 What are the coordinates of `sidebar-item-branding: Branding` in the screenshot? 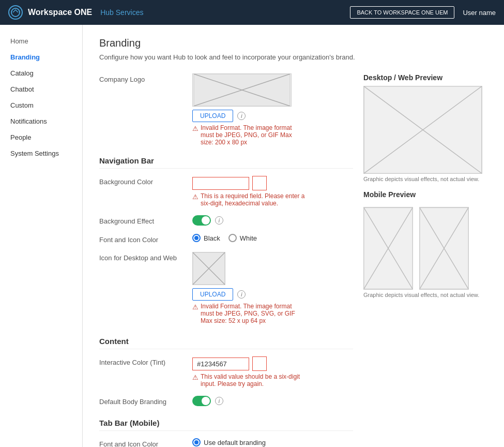 It's located at (41, 57).